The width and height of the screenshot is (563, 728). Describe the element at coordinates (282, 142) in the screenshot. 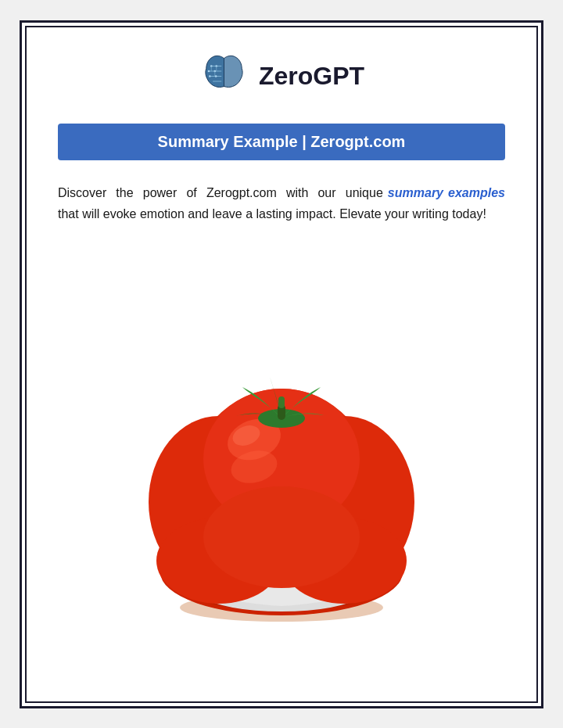

I see `title-bar: Summary Example | Zerogpt.com` at that location.